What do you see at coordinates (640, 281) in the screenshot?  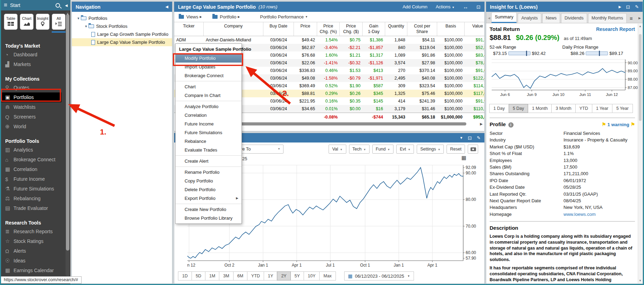 I see `insight-scroll-down-icon: ▼` at bounding box center [640, 281].